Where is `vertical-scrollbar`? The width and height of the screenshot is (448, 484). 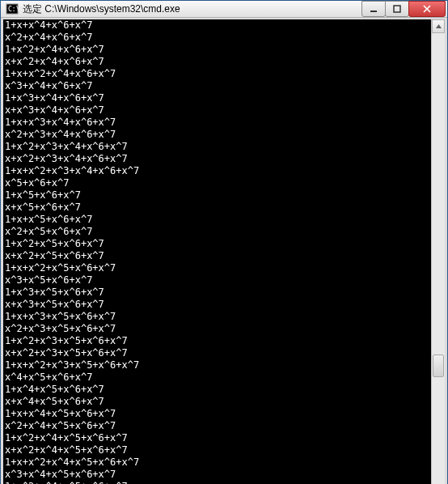 vertical-scrollbar is located at coordinates (438, 252).